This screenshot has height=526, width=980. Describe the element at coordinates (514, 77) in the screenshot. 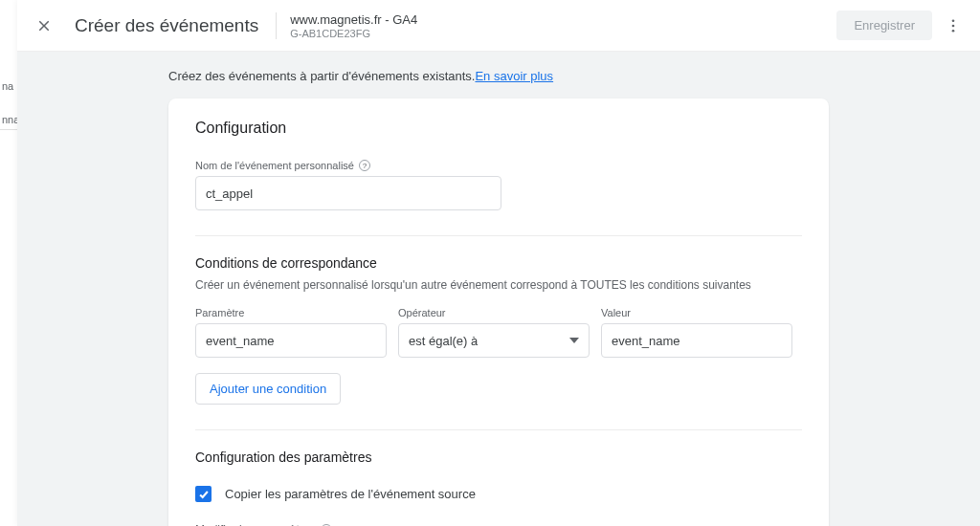

I see `learn-more-link: En savoir plus` at that location.